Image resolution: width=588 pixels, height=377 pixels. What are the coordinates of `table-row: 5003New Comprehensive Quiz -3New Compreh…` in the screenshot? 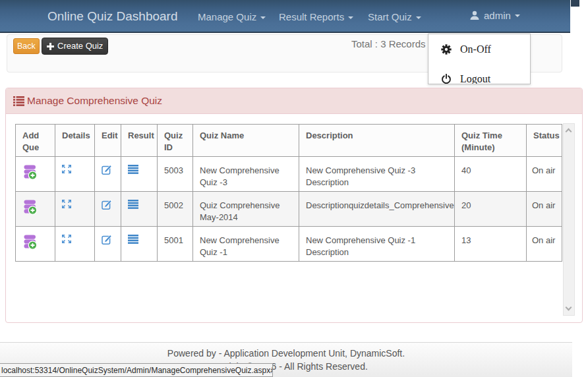 It's located at (289, 174).